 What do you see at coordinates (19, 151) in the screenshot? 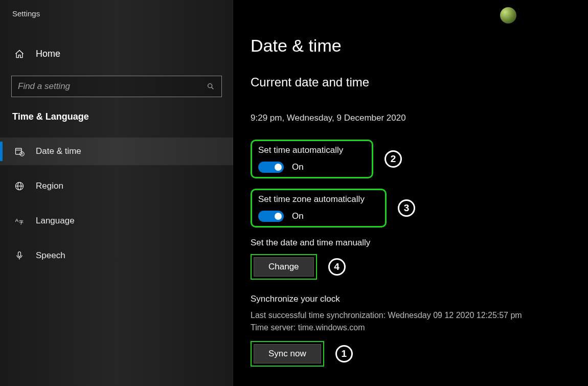
I see `calendar-clock-icon` at bounding box center [19, 151].